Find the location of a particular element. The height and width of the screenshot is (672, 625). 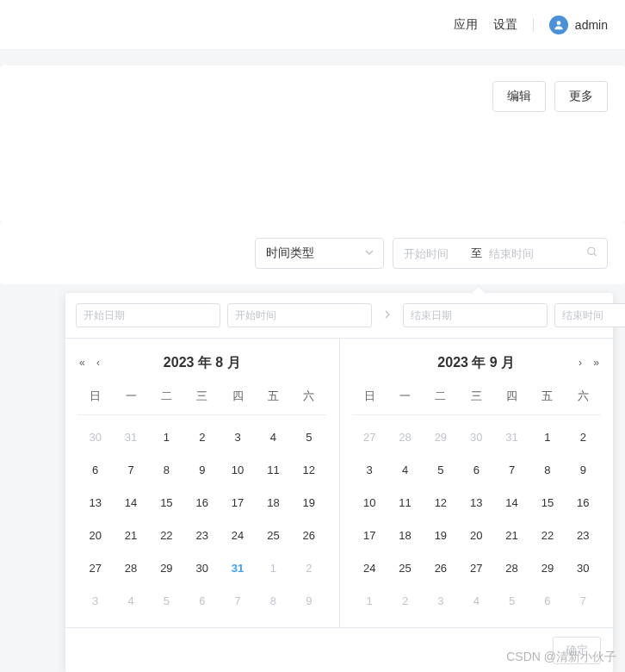

left-weekdays: 日一二三四五六 is located at coordinates (202, 400).